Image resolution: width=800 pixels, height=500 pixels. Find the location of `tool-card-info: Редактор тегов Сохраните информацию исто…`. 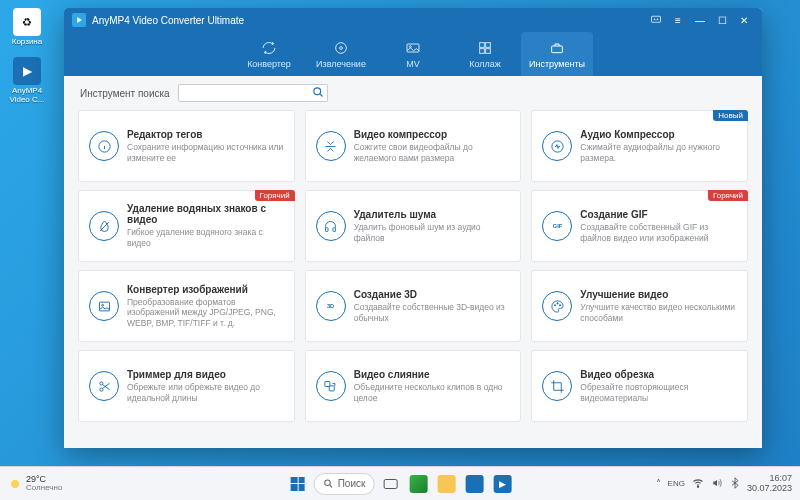

tool-card-info: Редактор тегов Сохраните информацию исто… is located at coordinates (186, 146).